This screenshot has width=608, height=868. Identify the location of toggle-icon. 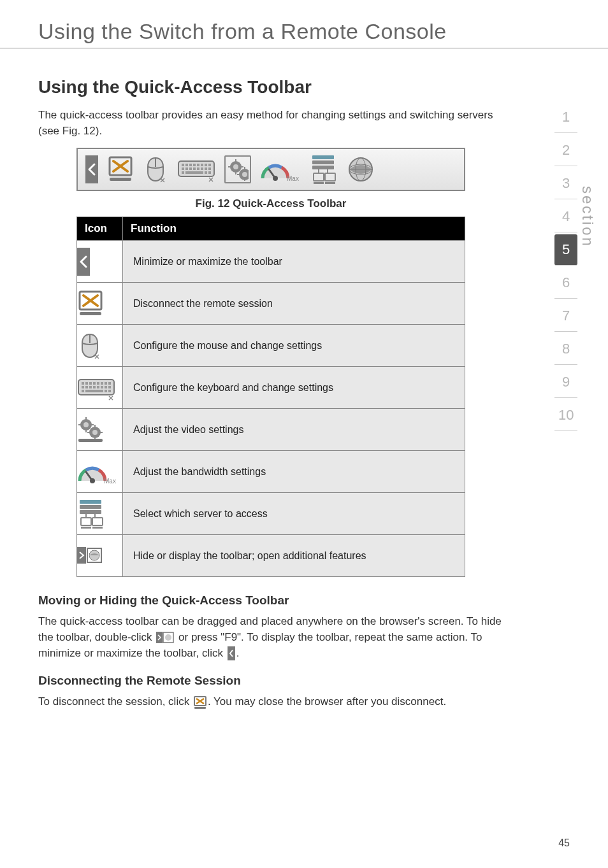
(165, 637).